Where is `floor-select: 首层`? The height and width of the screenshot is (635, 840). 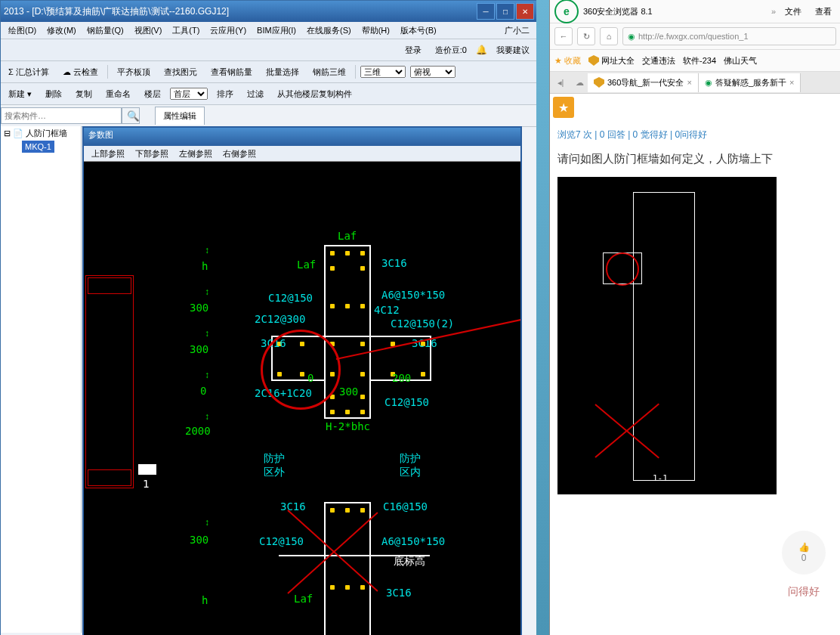
floor-select: 首层 is located at coordinates (189, 94).